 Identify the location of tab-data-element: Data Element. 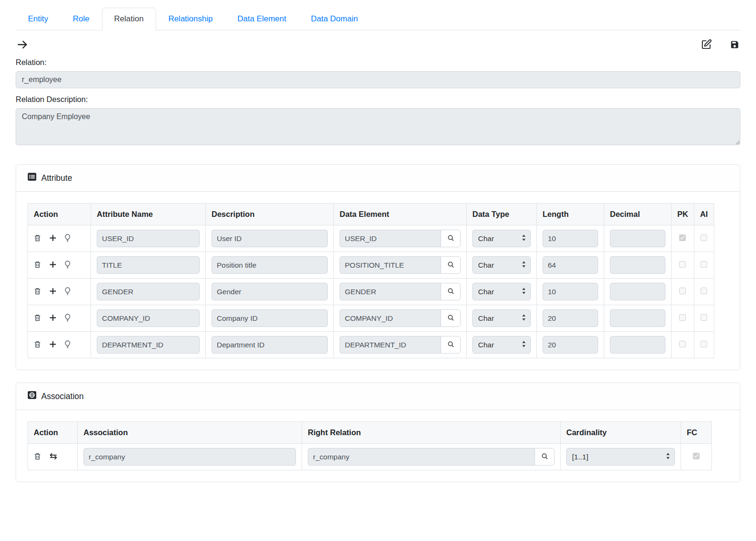
(262, 19).